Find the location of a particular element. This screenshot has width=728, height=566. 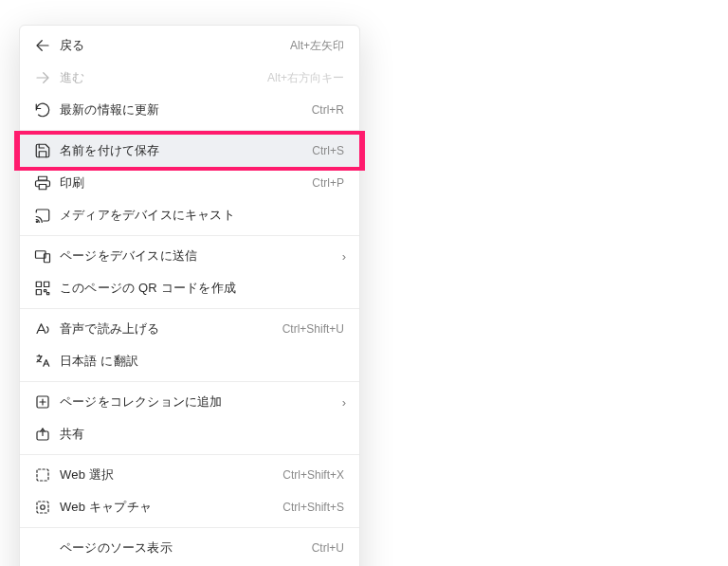

arrow-right-icon is located at coordinates (43, 78).